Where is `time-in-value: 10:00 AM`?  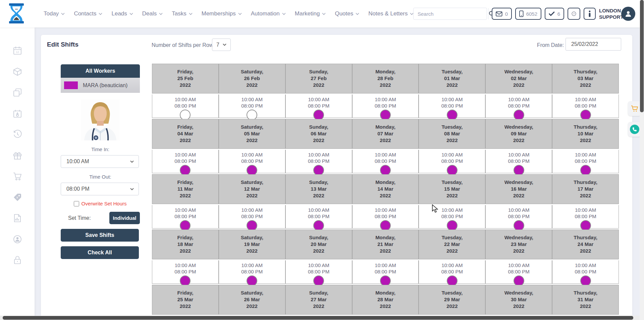 time-in-value: 10:00 AM is located at coordinates (78, 162).